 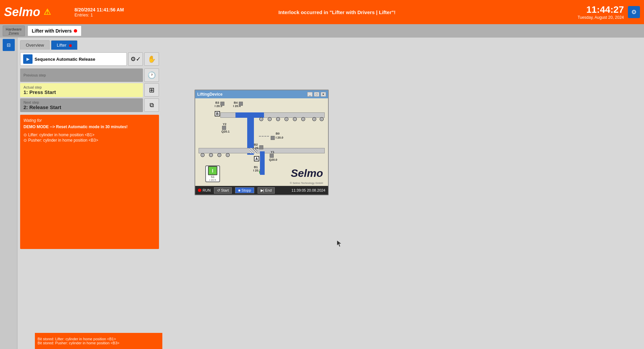 I want to click on viz-controls: _ □ ✕, so click(x=317, y=94).